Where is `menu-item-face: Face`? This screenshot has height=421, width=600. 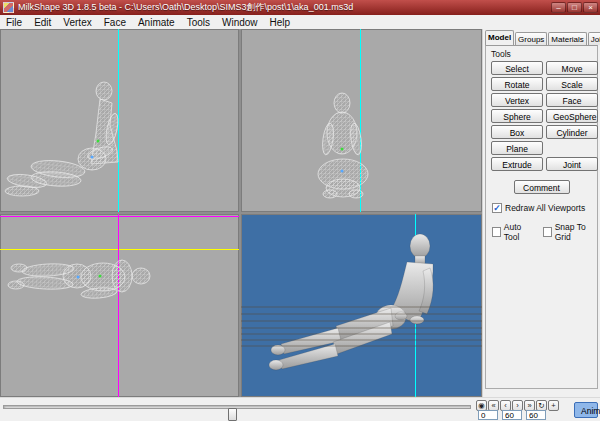 menu-item-face: Face is located at coordinates (115, 22).